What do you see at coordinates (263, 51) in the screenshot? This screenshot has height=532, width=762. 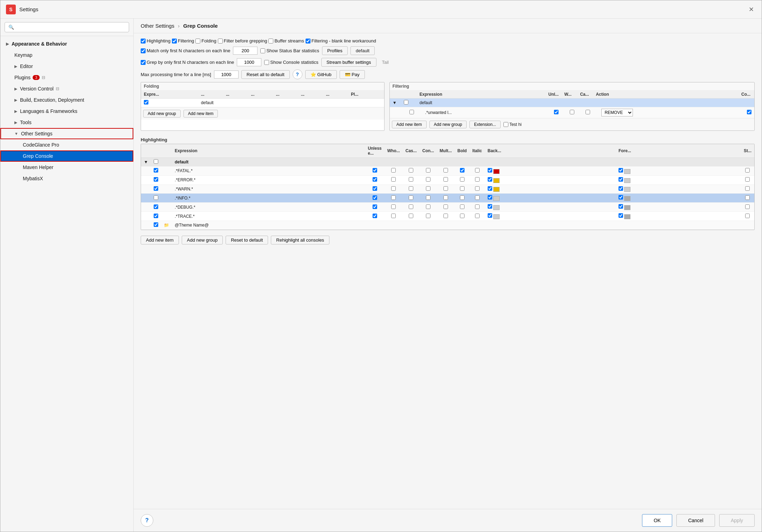 I see `cb-show-status-input` at bounding box center [263, 51].